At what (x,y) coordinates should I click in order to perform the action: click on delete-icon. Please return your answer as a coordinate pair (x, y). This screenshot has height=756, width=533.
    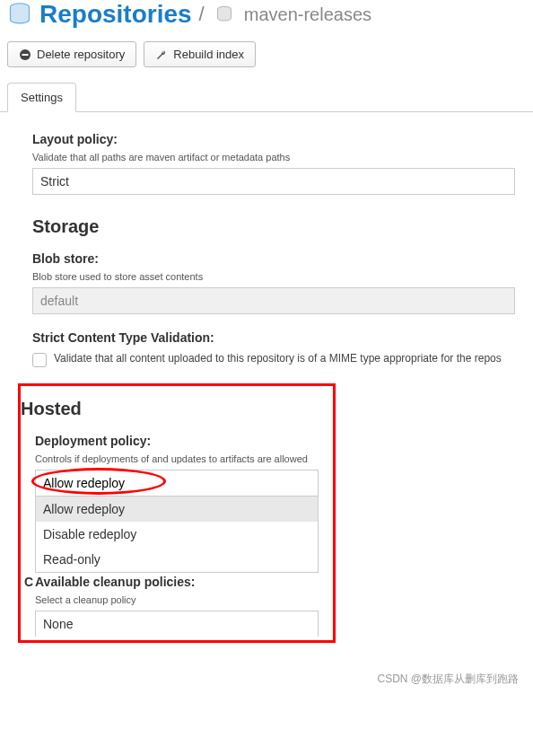
    Looking at the image, I should click on (25, 55).